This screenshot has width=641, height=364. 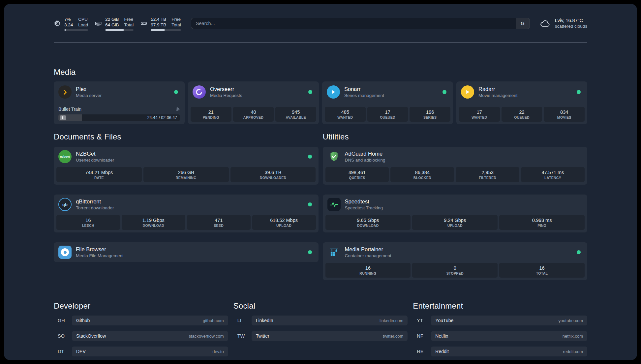 What do you see at coordinates (63, 336) in the screenshot?
I see `bookmark-abbr: SO` at bounding box center [63, 336].